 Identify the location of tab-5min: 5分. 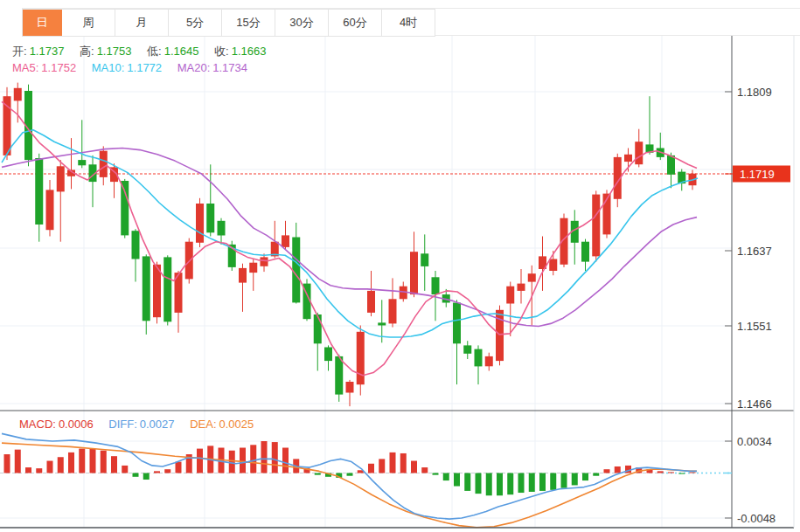
(196, 23).